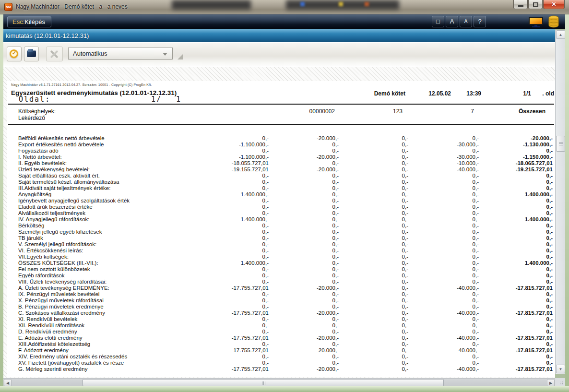  What do you see at coordinates (539, 5) in the screenshot?
I see `window-controls: ✕` at bounding box center [539, 5].